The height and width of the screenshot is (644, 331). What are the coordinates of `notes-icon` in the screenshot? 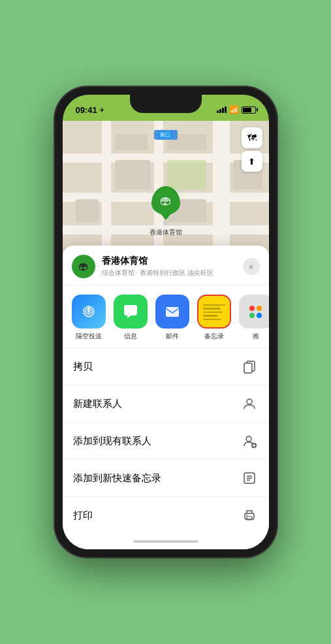 It's located at (214, 312).